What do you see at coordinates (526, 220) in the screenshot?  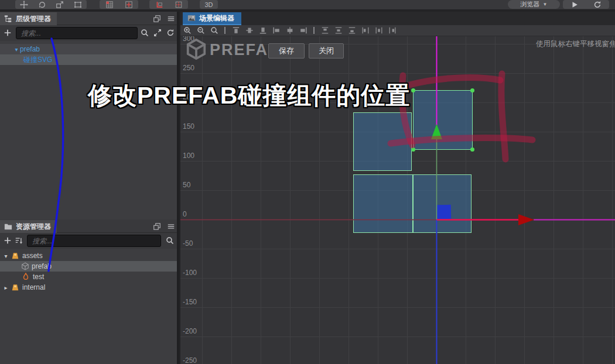 I see `x-axis-arrow-icon` at bounding box center [526, 220].